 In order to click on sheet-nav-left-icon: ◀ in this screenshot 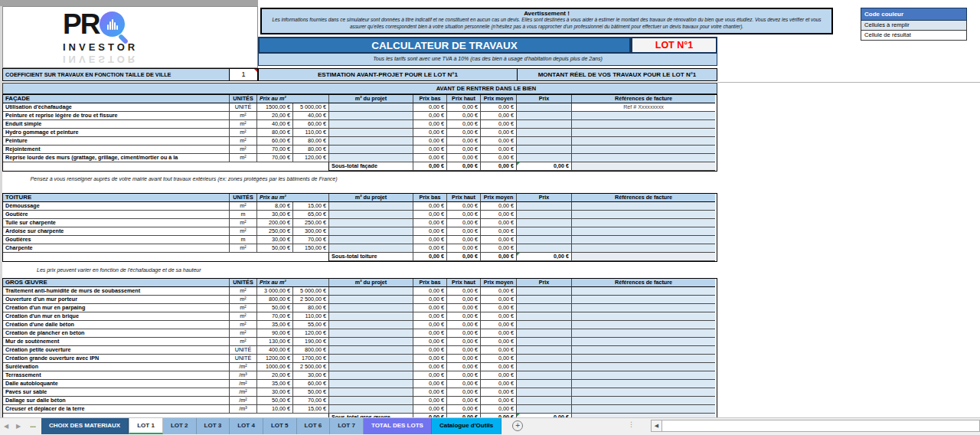, I will do `click(6, 427)`.